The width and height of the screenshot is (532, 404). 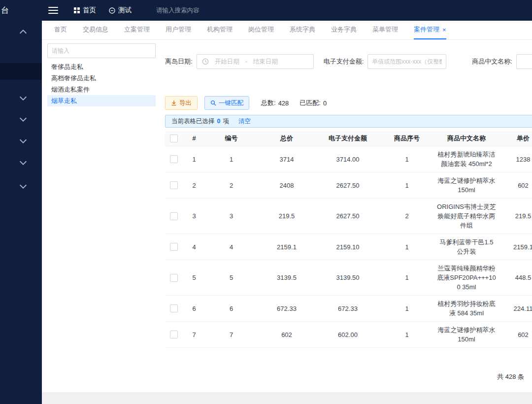 What do you see at coordinates (287, 138) in the screenshot?
I see `column-header: 总价` at bounding box center [287, 138].